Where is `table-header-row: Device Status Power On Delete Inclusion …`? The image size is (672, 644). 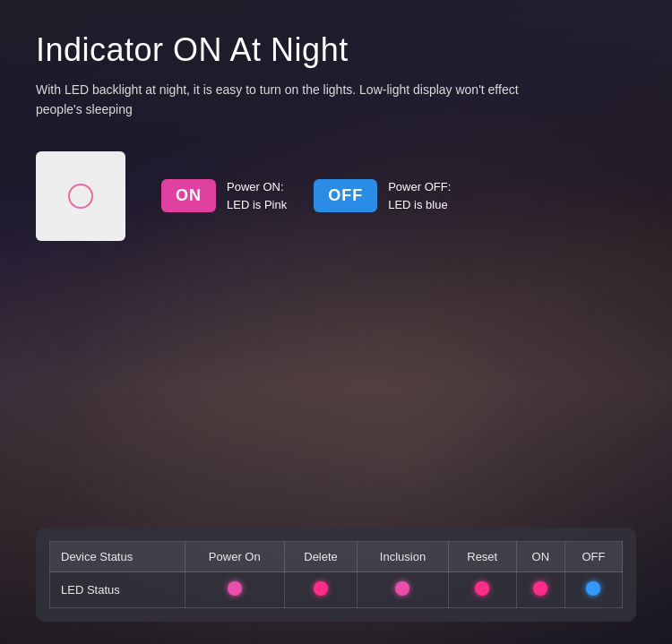 table-header-row: Device Status Power On Delete Inclusion … is located at coordinates (337, 557).